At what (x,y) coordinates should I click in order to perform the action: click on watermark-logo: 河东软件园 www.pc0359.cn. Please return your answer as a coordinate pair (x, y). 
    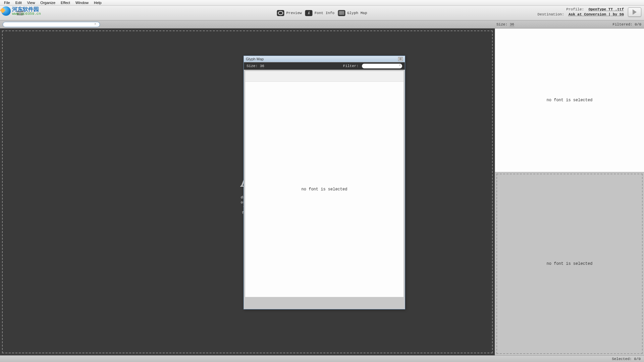
    Looking at the image, I should click on (21, 11).